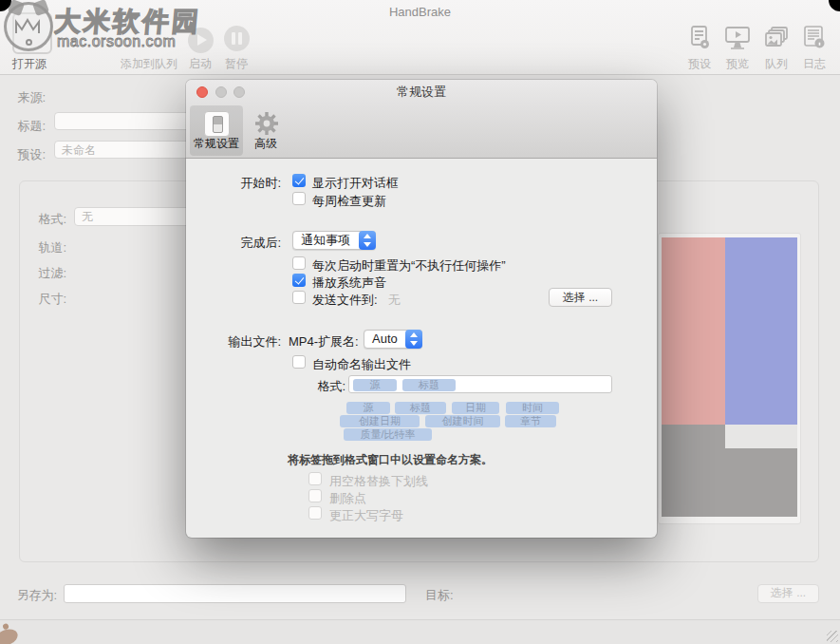 The image size is (840, 644). I want to click on bottom-strip, so click(420, 632).